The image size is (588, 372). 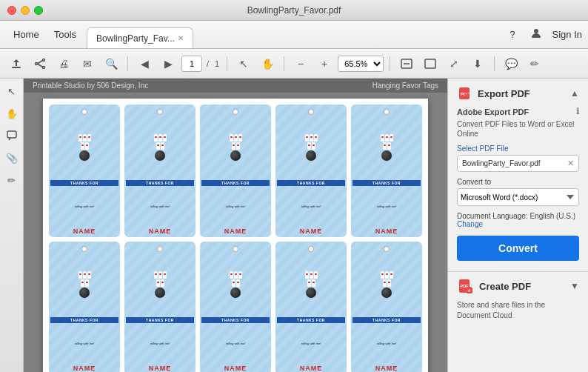 What do you see at coordinates (430, 64) in the screenshot?
I see `fit-page-button` at bounding box center [430, 64].